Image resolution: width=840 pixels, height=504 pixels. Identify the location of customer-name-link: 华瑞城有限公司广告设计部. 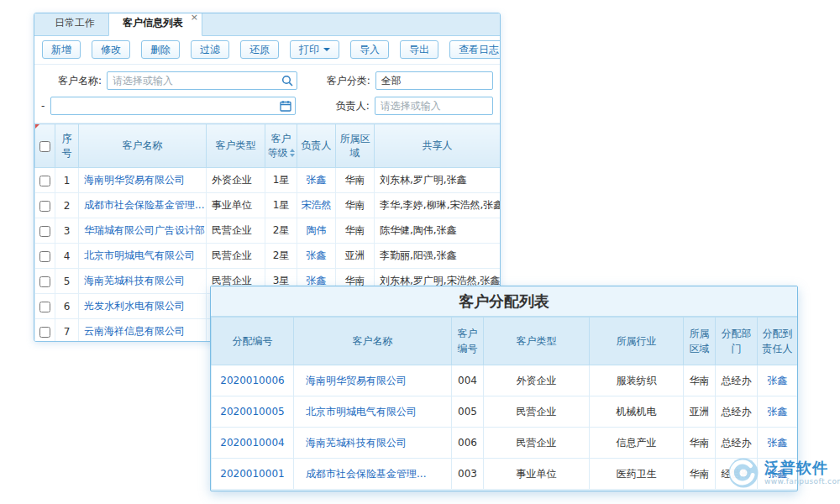
(144, 230).